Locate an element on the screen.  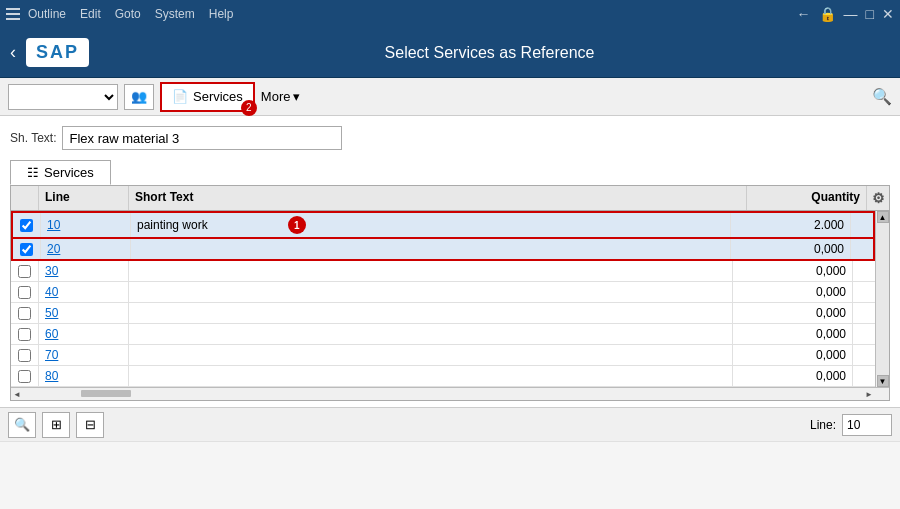
table-row: 80 0,000 is located at coordinates (443, 376).